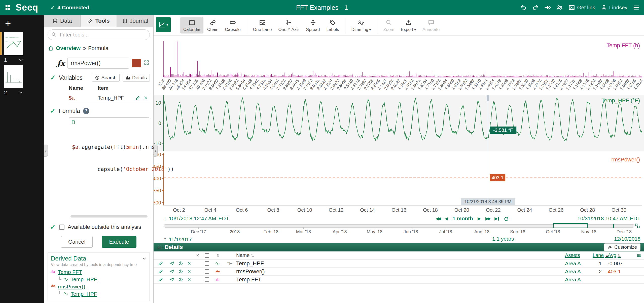 The height and width of the screenshot is (303, 644). Describe the element at coordinates (109, 216) in the screenshot. I see `editor-horizontal-scrollbar` at that location.